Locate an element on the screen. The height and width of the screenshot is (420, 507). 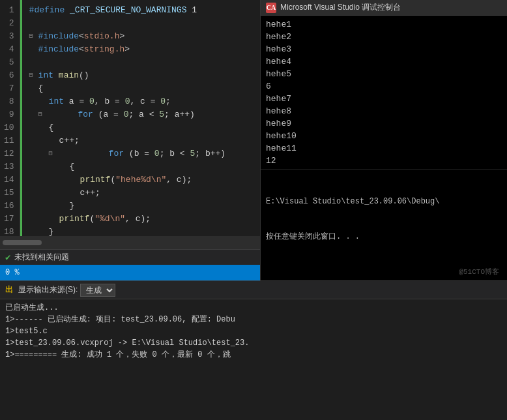
keyword-include2: #include is located at coordinates (59, 50).